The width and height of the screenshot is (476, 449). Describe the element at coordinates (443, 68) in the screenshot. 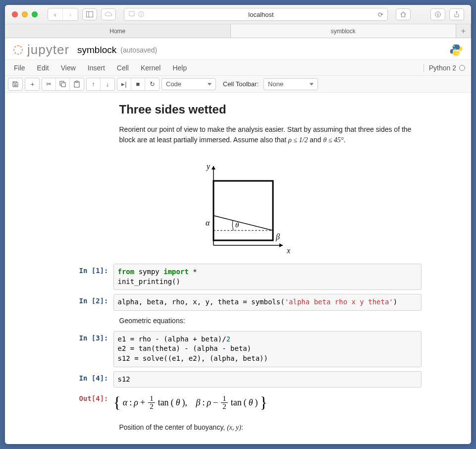

I see `kernel-name: Python 2` at that location.